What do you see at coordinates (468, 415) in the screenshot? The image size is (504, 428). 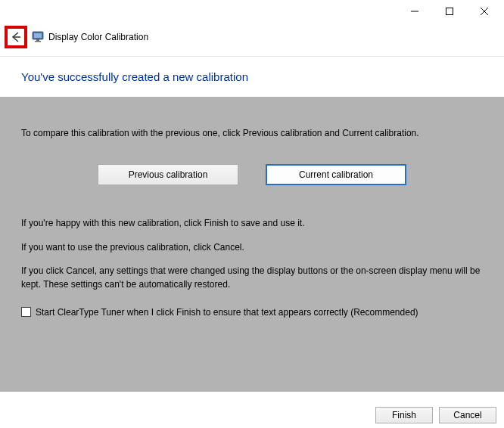 I see `cancel-button: Cancel` at bounding box center [468, 415].